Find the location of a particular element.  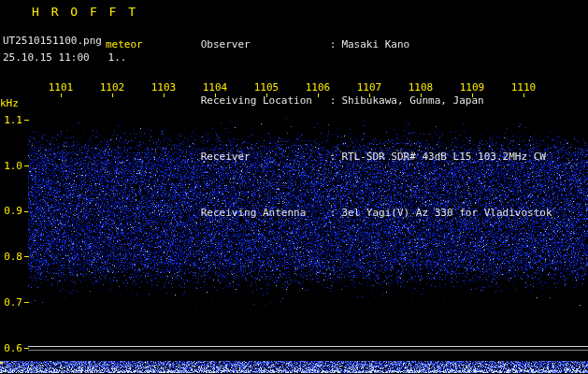

meta-label-observer: Observer is located at coordinates (265, 45).